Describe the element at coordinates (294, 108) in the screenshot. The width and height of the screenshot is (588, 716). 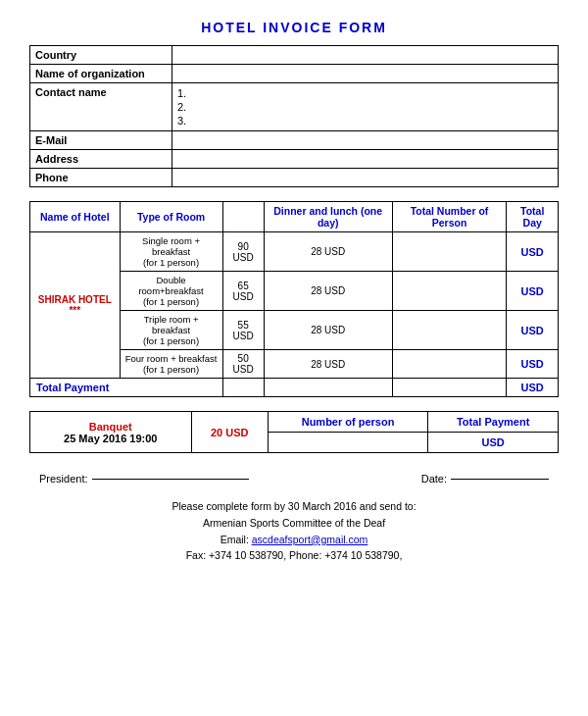
I see `table-row: Contact name 1. 2. 3.` at that location.